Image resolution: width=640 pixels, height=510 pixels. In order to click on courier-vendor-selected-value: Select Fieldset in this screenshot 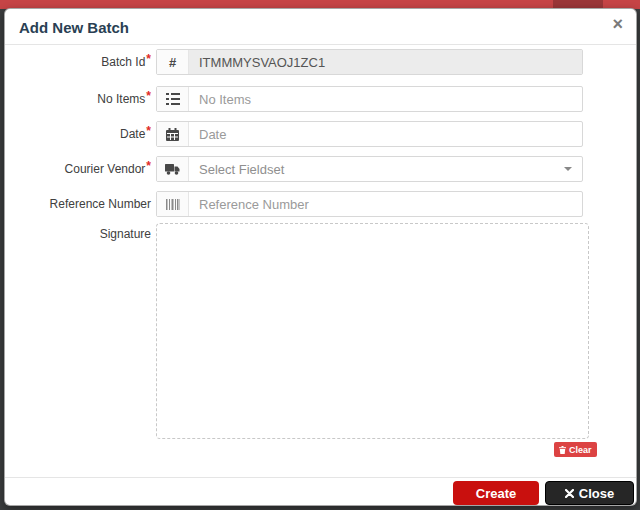, I will do `click(376, 170)`.